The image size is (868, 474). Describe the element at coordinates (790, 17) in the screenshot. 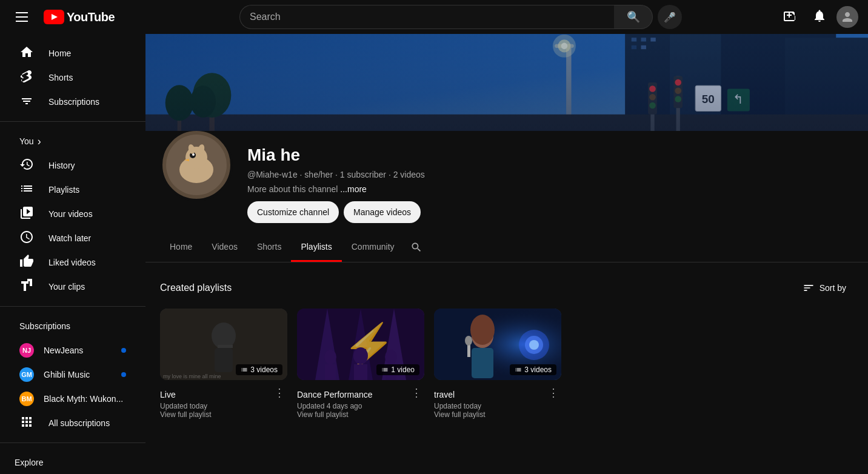

I see `create-button` at that location.